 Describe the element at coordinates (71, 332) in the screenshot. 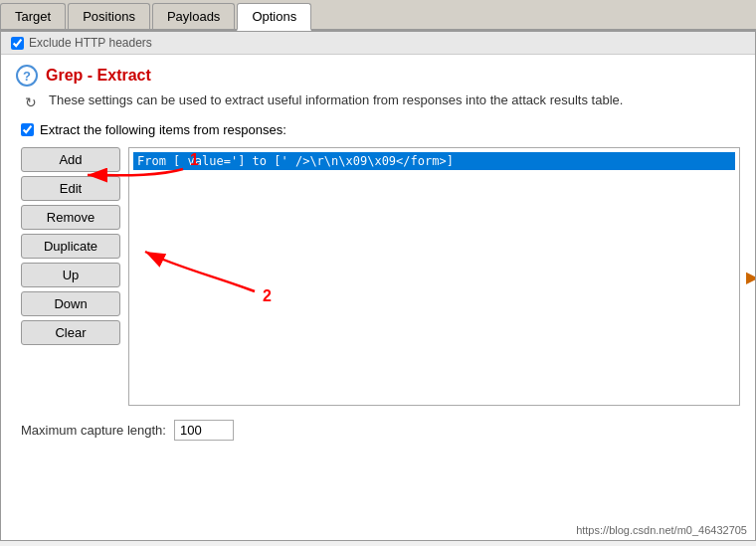

I see `clear-button: Clear` at that location.